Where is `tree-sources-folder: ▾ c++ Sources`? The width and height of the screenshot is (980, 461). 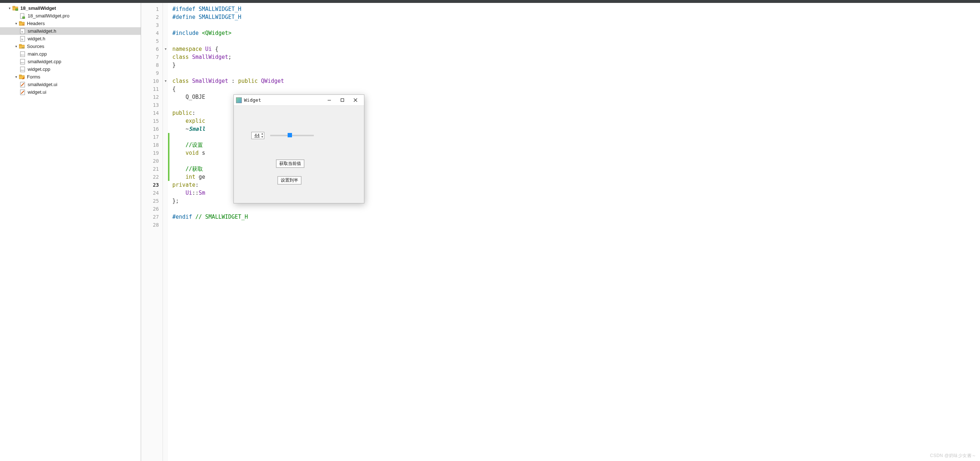 tree-sources-folder: ▾ c++ Sources is located at coordinates (70, 46).